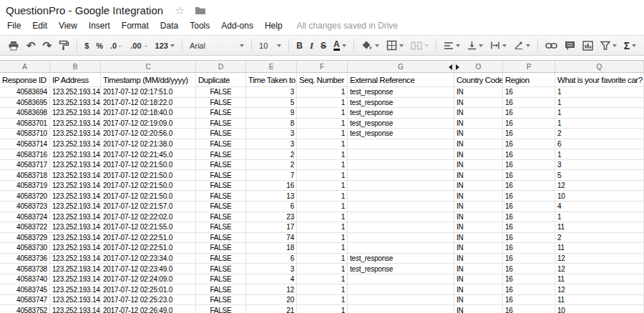 This screenshot has width=644, height=313. What do you see at coordinates (401, 66) in the screenshot?
I see `column-header-G: G` at bounding box center [401, 66].